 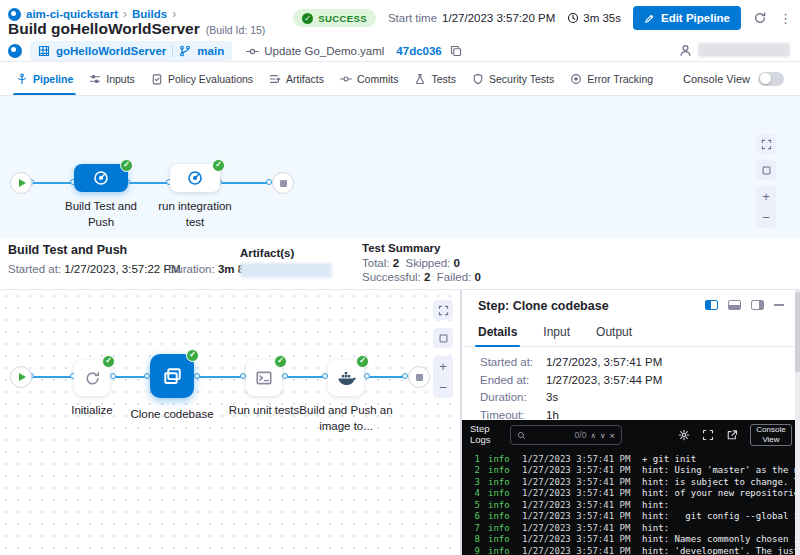 I want to click on step-panel-title: Step: Clone codebase, so click(x=544, y=306).